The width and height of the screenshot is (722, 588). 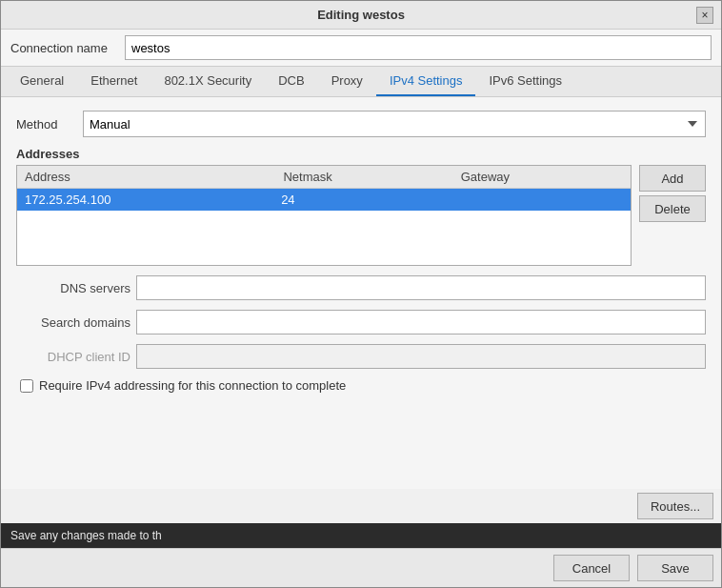 I want to click on titlebar: Editing westos ×, so click(x=361, y=15).